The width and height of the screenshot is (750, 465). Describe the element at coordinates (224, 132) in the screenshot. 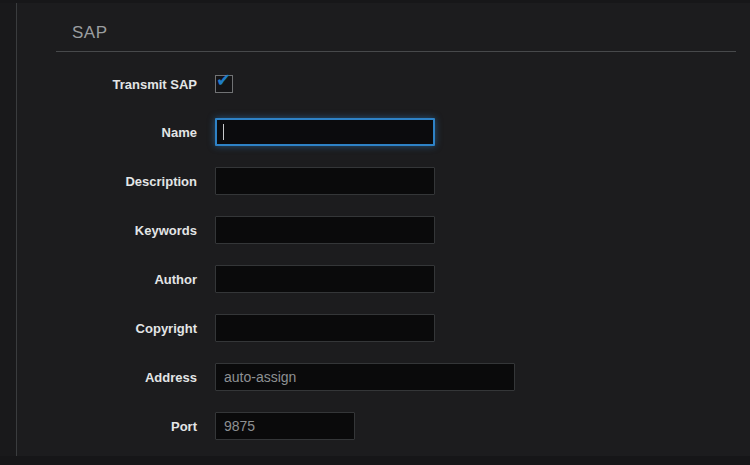

I see `text-caret` at that location.